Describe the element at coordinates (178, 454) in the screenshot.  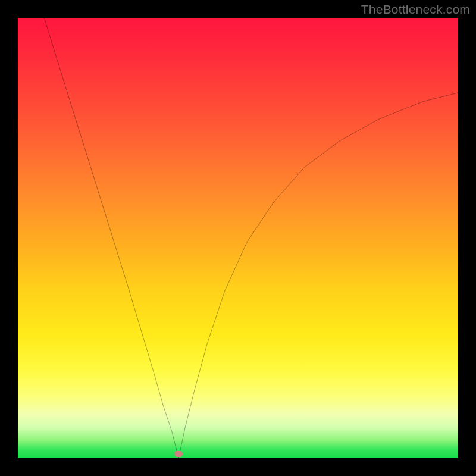
I see `optimal-point-marker` at that location.